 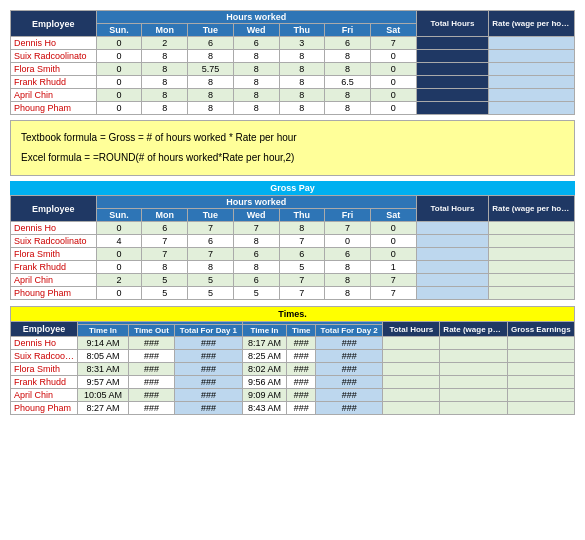 I want to click on formula-line1: Textbook formula = Gross = # of hours wo…, so click(x=292, y=138).